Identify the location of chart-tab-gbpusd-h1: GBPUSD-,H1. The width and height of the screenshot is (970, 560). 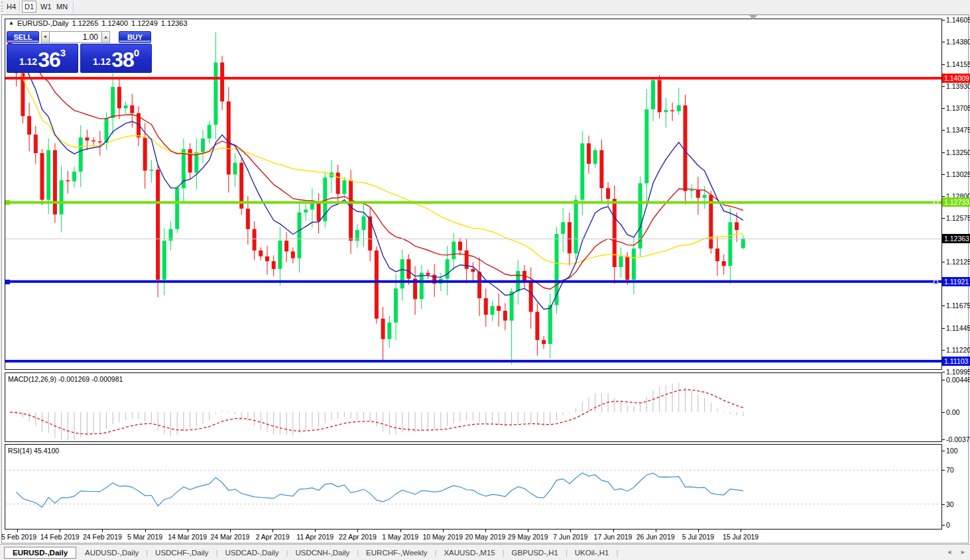
(535, 553).